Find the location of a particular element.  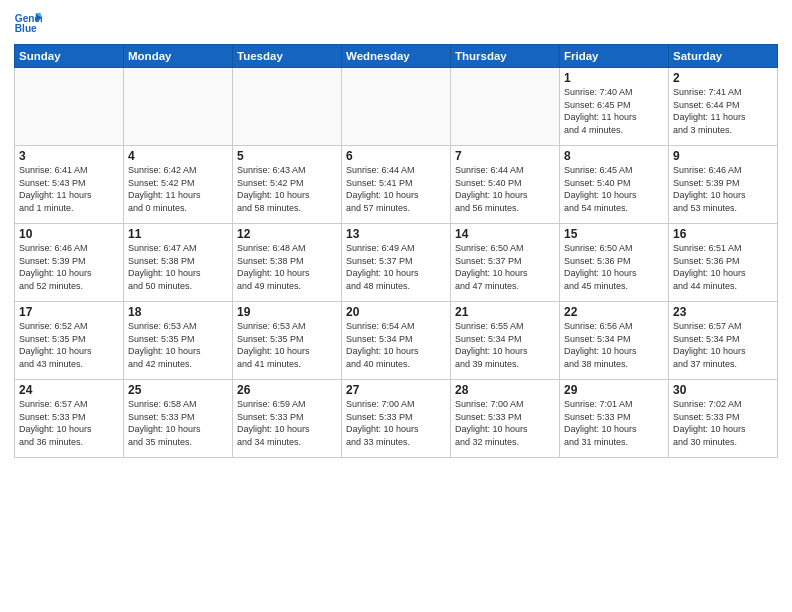

calendar-cell: 4Sunrise: 6:42 AM Sunset: 5:42 PM Daylig… is located at coordinates (178, 185).